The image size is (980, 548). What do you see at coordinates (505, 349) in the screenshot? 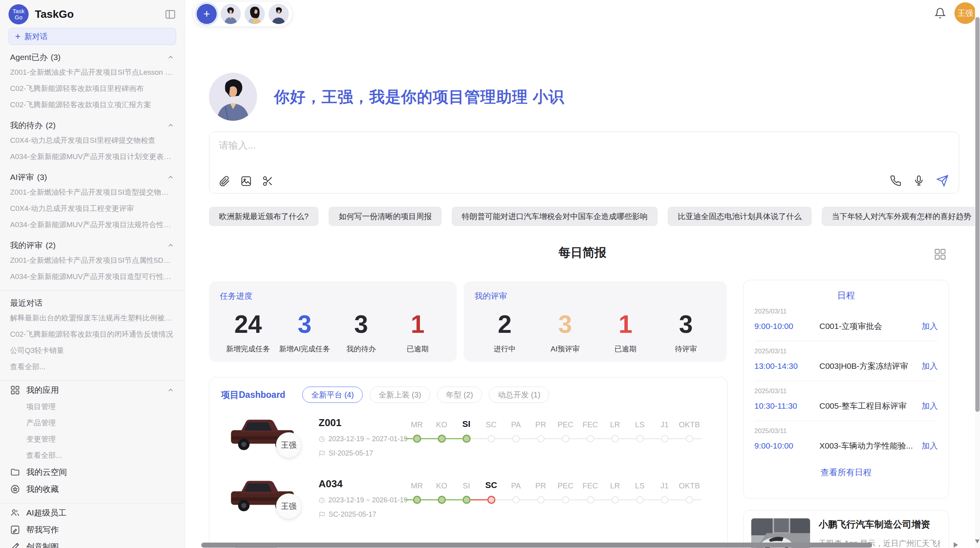
I see `stat-label: 进行中` at bounding box center [505, 349].